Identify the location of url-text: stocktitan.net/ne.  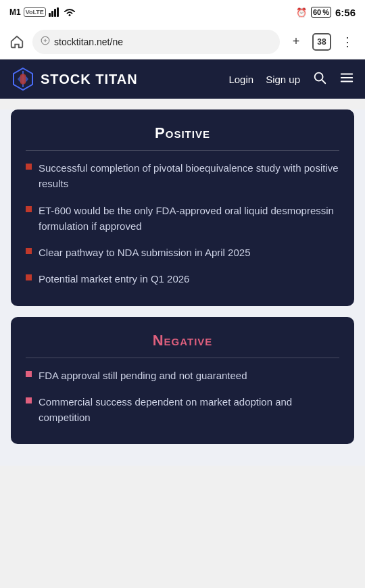
(89, 42).